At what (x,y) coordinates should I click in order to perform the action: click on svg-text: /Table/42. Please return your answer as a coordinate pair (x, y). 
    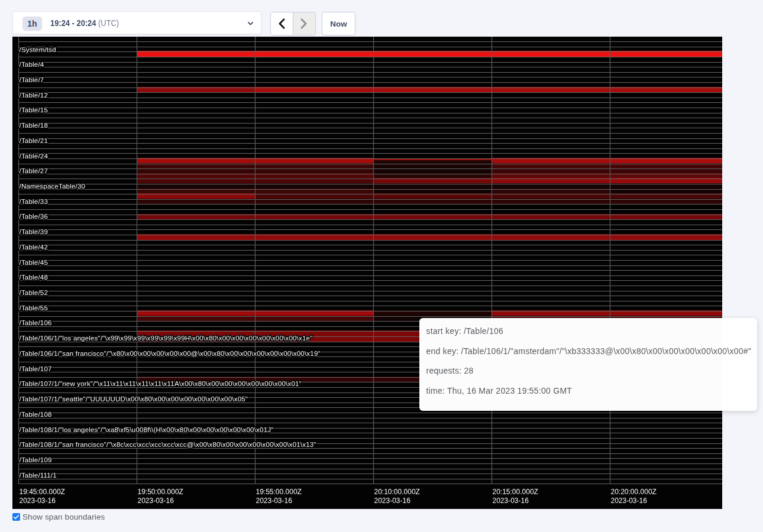
    Looking at the image, I should click on (34, 247).